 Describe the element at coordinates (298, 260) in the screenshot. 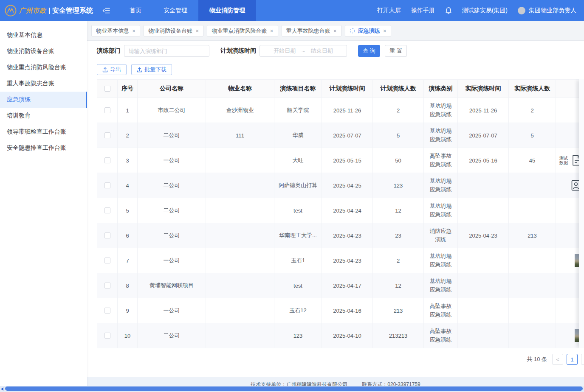

I see `cell-project: 玉石1` at that location.